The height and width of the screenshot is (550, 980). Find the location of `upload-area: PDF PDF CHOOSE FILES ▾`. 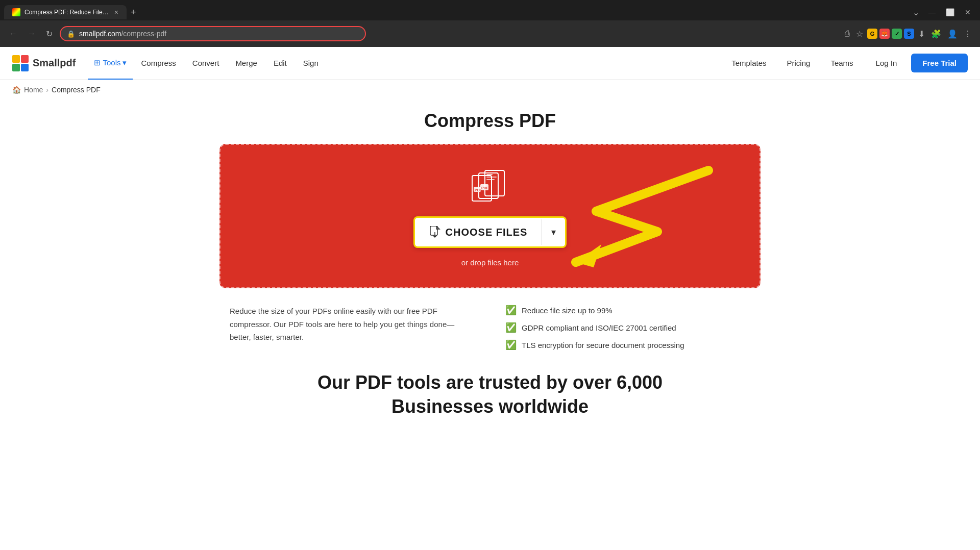

upload-area: PDF PDF CHOOSE FILES ▾ is located at coordinates (490, 216).